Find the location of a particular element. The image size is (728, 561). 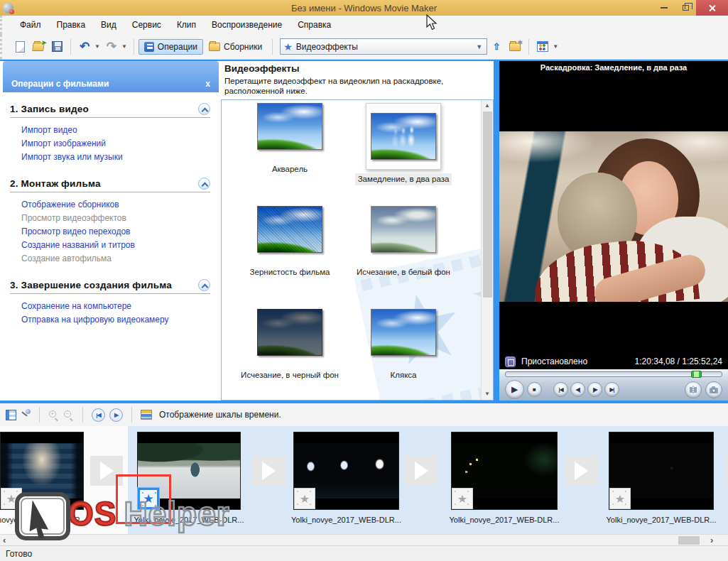

storyboard-mode-icon is located at coordinates (11, 415).